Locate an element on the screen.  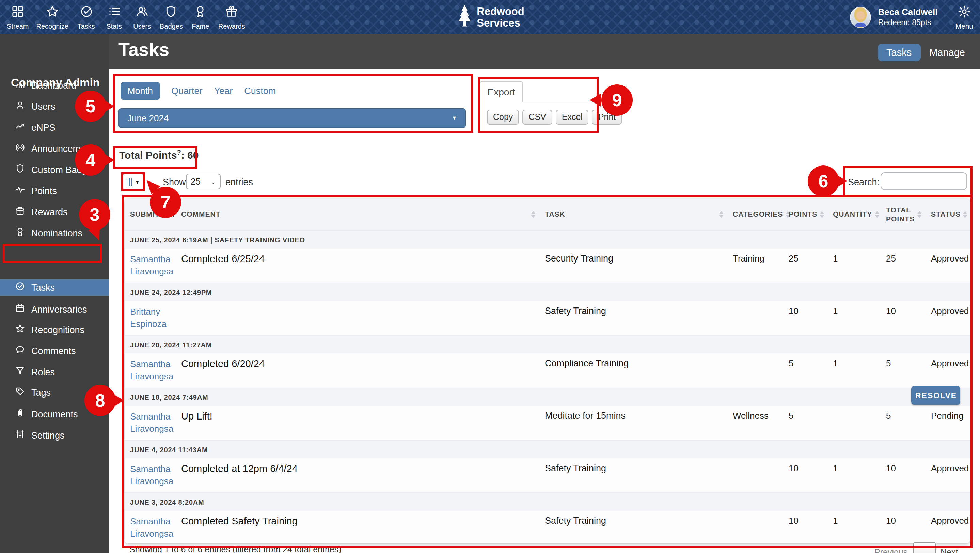
copy-button: Copy is located at coordinates (503, 117).